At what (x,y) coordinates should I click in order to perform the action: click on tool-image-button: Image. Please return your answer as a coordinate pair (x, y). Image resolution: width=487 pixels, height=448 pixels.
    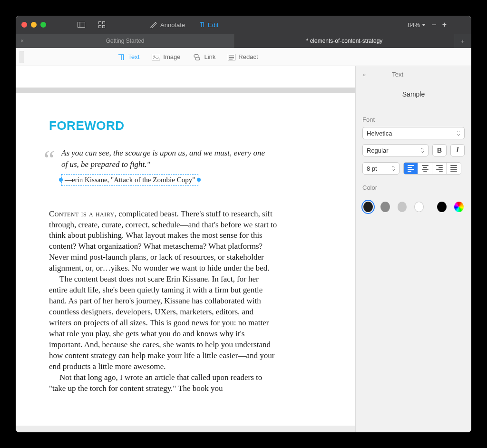
    Looking at the image, I should click on (166, 57).